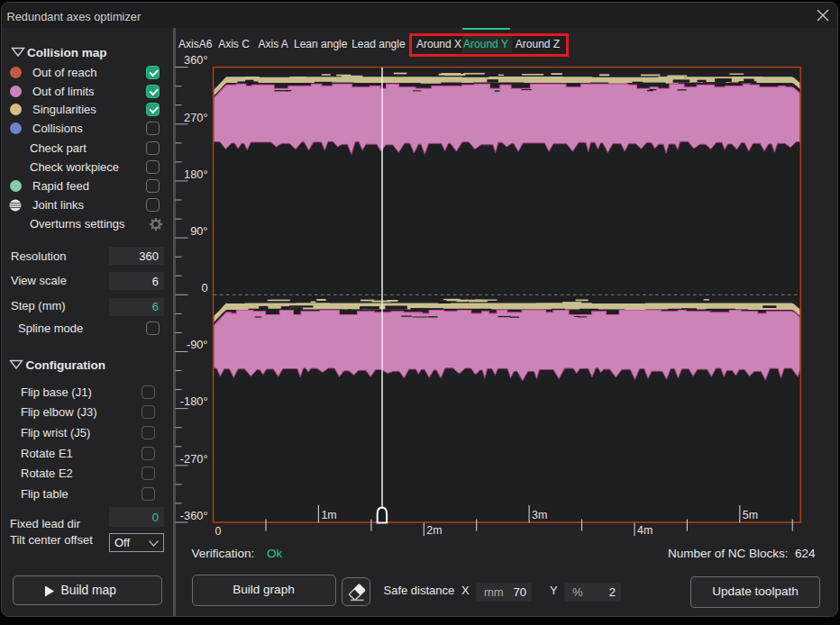 This screenshot has width=840, height=625. Describe the element at coordinates (328, 515) in the screenshot. I see `svg-text: 1m` at that location.